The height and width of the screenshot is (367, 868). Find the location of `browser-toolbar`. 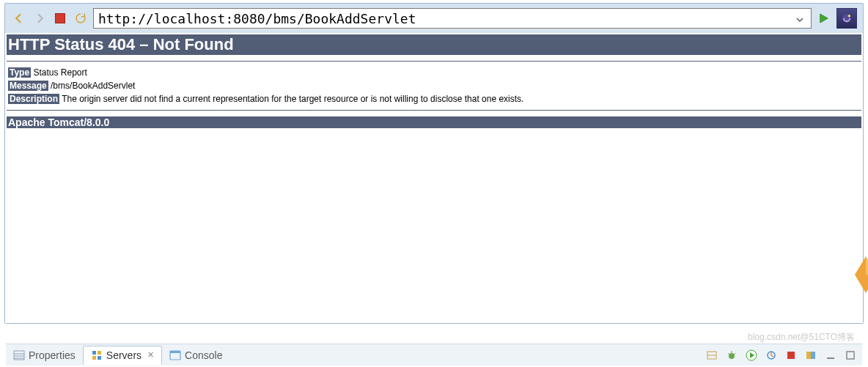

browser-toolbar is located at coordinates (434, 18).